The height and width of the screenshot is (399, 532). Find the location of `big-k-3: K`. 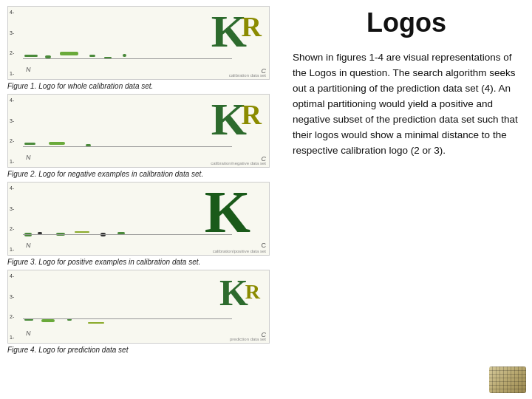

big-k-3: K is located at coordinates (228, 212).